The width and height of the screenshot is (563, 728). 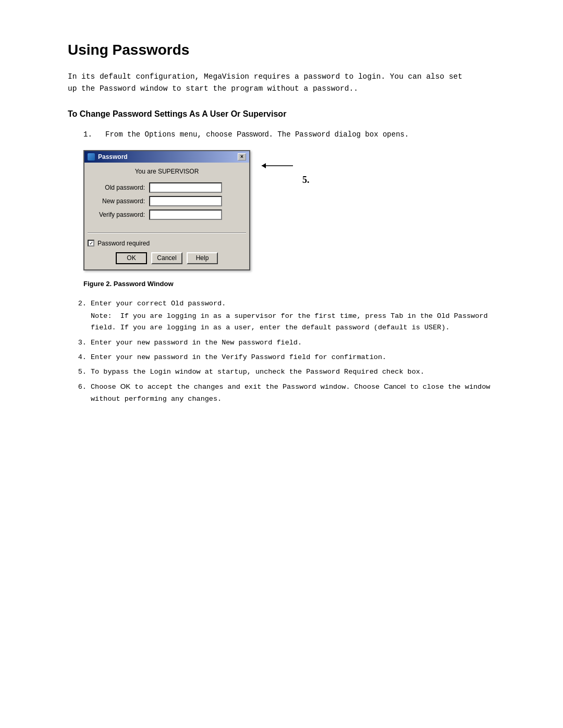 I want to click on help-button: Help, so click(x=202, y=258).